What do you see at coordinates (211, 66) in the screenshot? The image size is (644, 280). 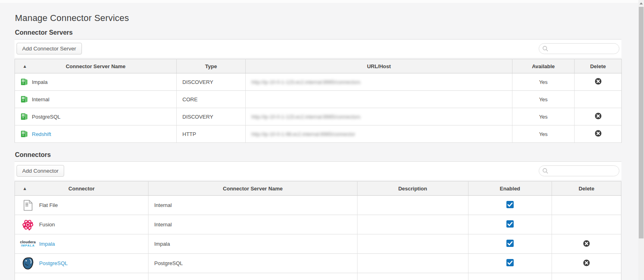 I see `col-type: Type` at bounding box center [211, 66].